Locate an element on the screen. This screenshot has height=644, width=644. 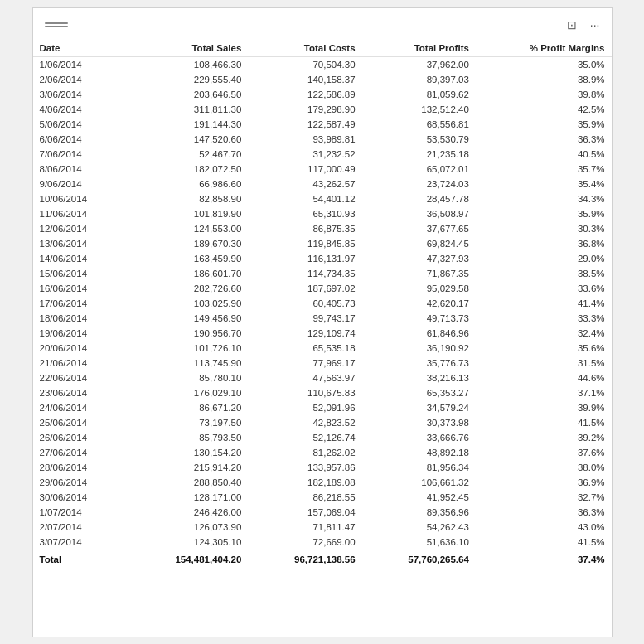
table-cell: 43,262.57 is located at coordinates (305, 184).